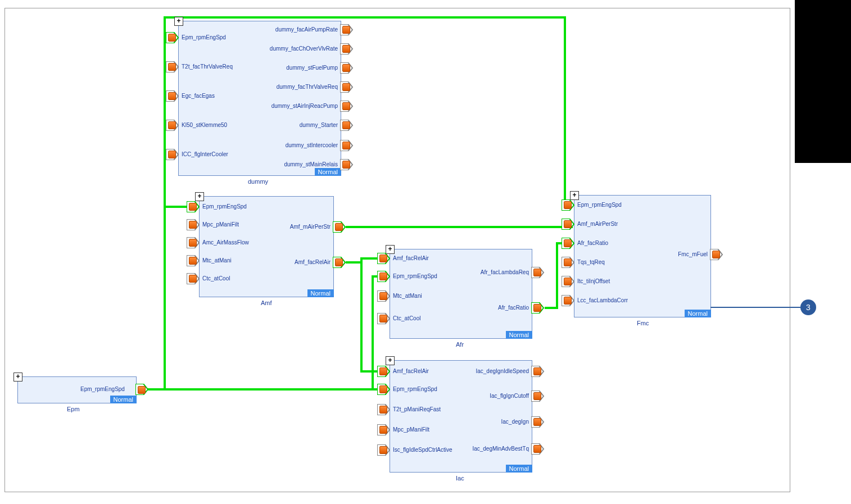 Image resolution: width=851 pixels, height=504 pixels. I want to click on port-label: dummy_Starter, so click(319, 125).